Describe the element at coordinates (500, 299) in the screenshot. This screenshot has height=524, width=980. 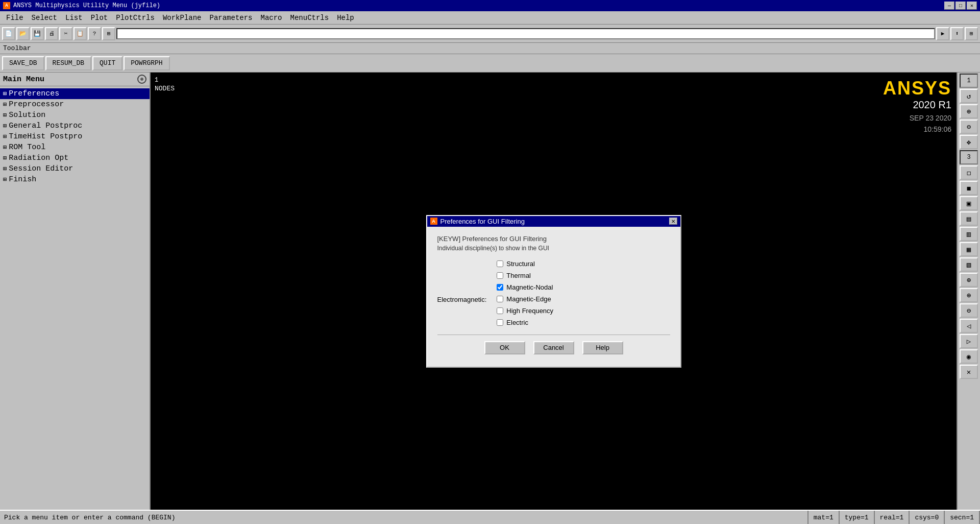
I see `magnetic-edge-checkbox` at that location.